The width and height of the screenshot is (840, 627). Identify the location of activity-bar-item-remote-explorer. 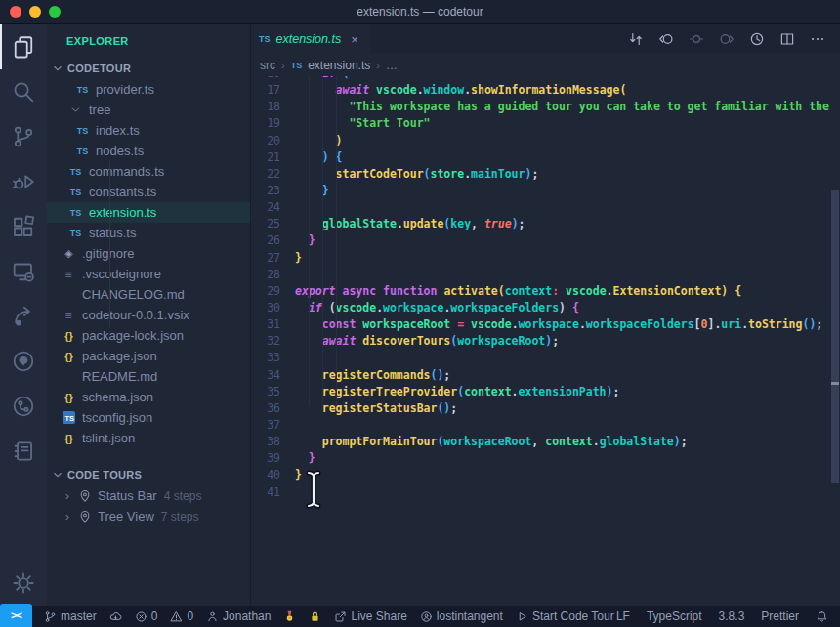
(23, 272).